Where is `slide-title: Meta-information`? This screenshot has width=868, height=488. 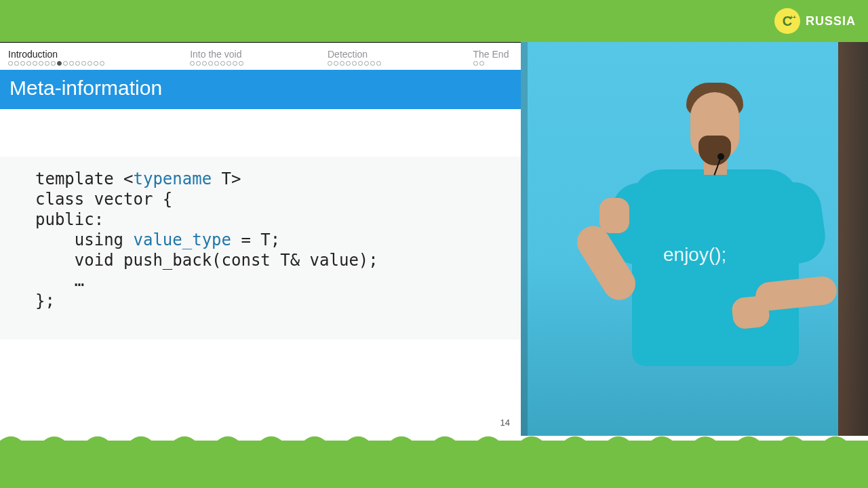
slide-title: Meta-information is located at coordinates (260, 89).